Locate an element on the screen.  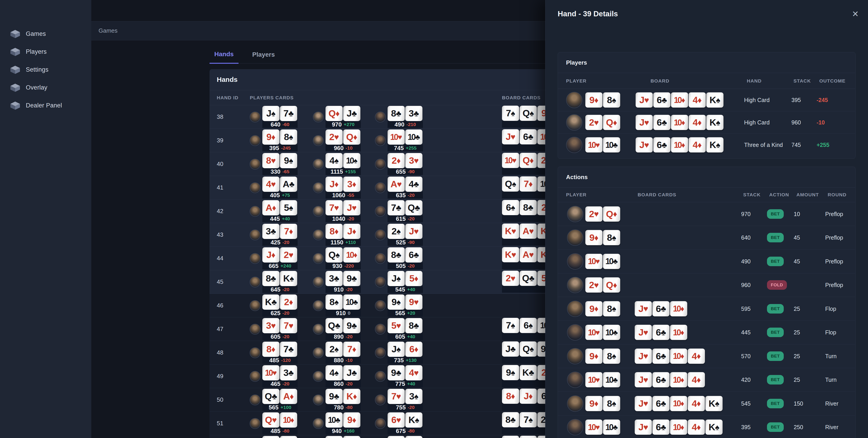
sidebar-item-players: Players is located at coordinates (46, 52).